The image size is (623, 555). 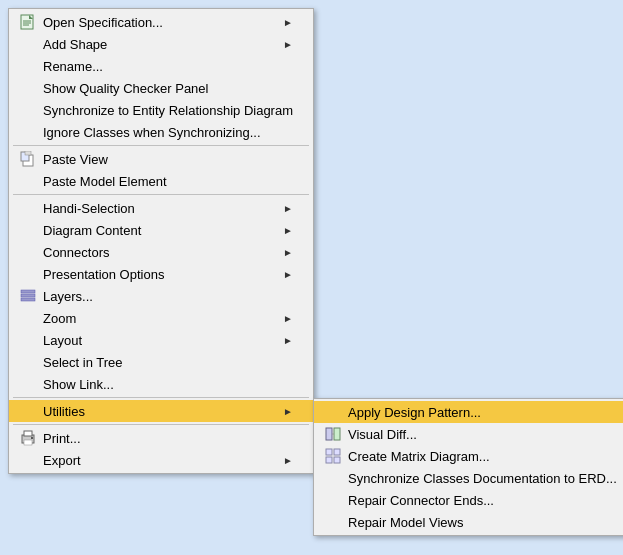 What do you see at coordinates (161, 274) in the screenshot?
I see `menu-item-presentation-options: Presentation Options ►` at bounding box center [161, 274].